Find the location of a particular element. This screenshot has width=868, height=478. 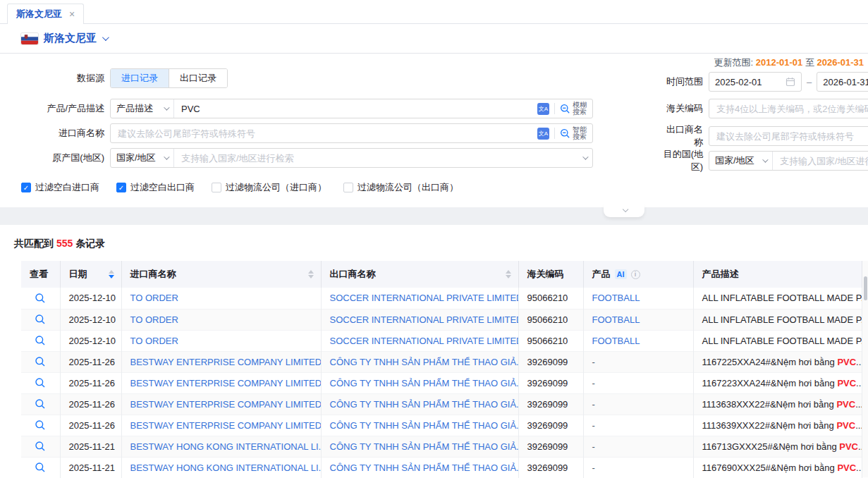

column-header-date: 日期 is located at coordinates (90, 274).